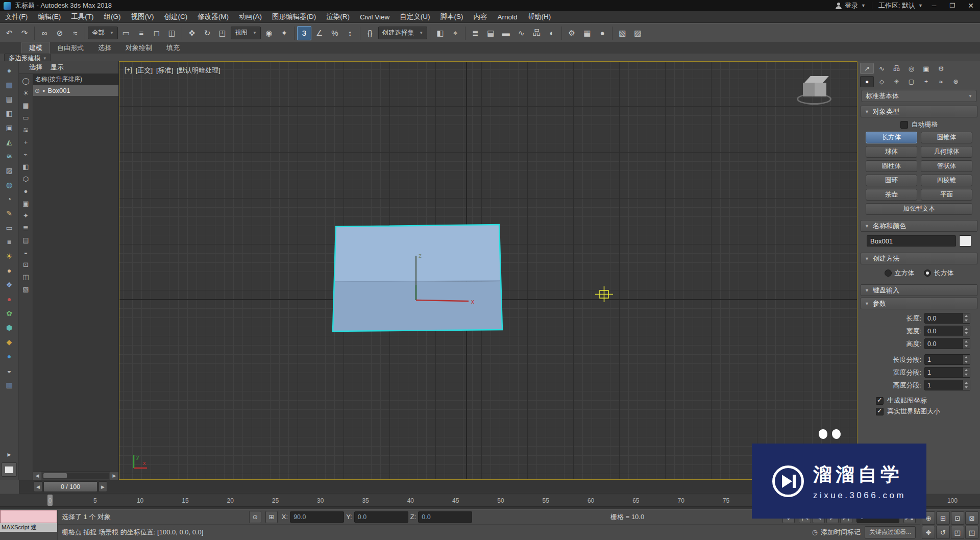 This screenshot has width=980, height=540. What do you see at coordinates (9, 185) in the screenshot?
I see `left-strip-icon-8: ◍` at bounding box center [9, 185].